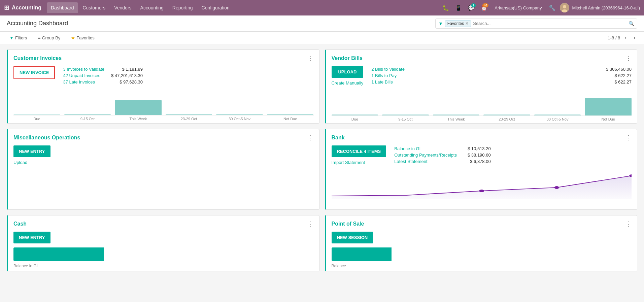  What do you see at coordinates (481, 169) in the screenshot?
I see `bank-card: Bank ⋮ RECONCILE 4 ITEMS Import Statemen…` at bounding box center [481, 169].